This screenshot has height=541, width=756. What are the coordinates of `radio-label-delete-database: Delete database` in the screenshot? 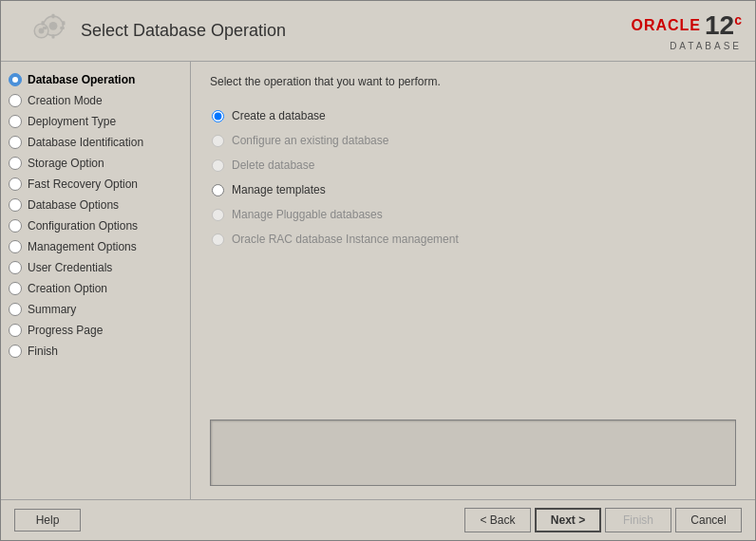 It's located at (274, 165).